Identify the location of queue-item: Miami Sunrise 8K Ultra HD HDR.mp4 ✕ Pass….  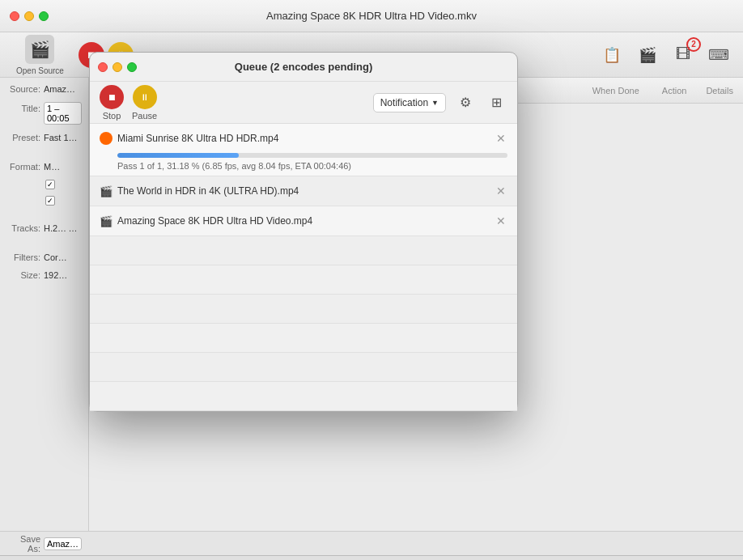
(304, 151).